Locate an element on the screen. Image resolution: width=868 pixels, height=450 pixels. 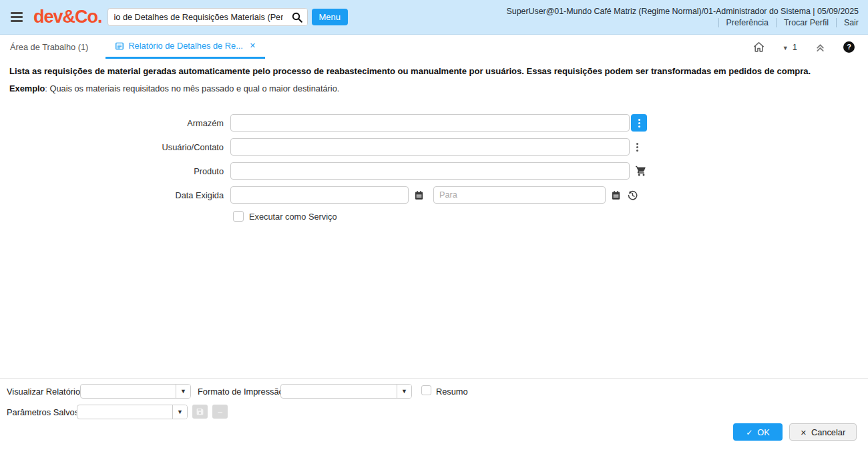
global-search-box is located at coordinates (208, 17).